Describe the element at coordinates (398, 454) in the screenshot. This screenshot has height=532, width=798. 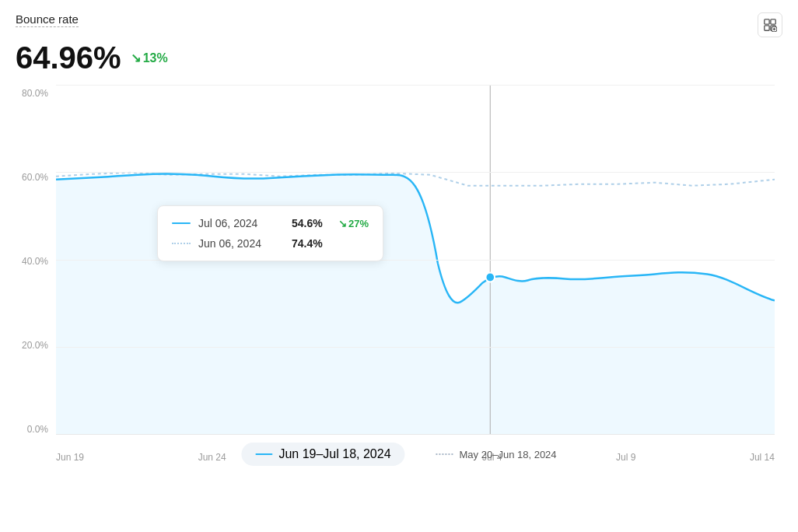
I see `chart-legend: Jun 19–Jul 18, 2024 May 20–Jun 18, 2024` at that location.